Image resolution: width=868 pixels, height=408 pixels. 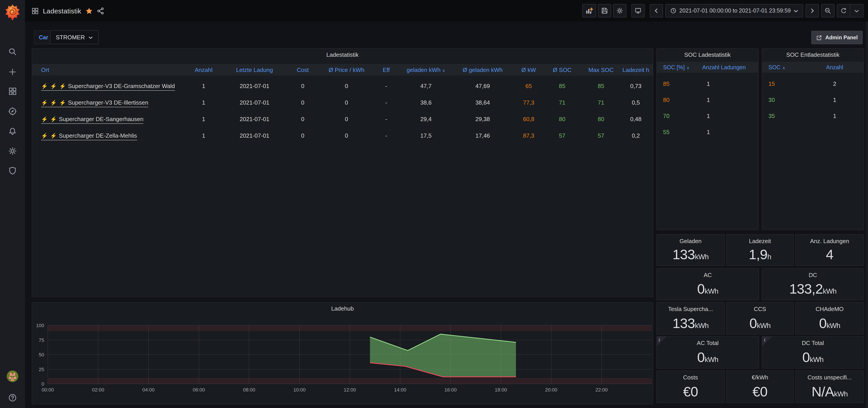 I want to click on svg-text: 08:00, so click(x=249, y=390).